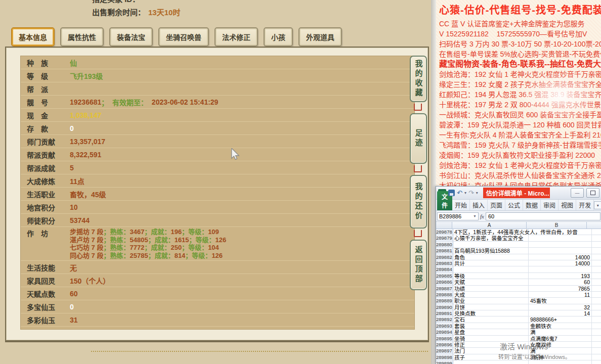  Describe the element at coordinates (532, 205) in the screenshot. I see `ribbon-tab: 数据` at that location.